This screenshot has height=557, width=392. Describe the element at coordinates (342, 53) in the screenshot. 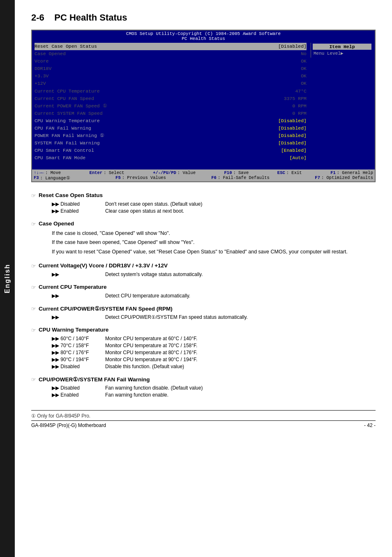

I see `item-help-content: Menu Level▶` at that location.